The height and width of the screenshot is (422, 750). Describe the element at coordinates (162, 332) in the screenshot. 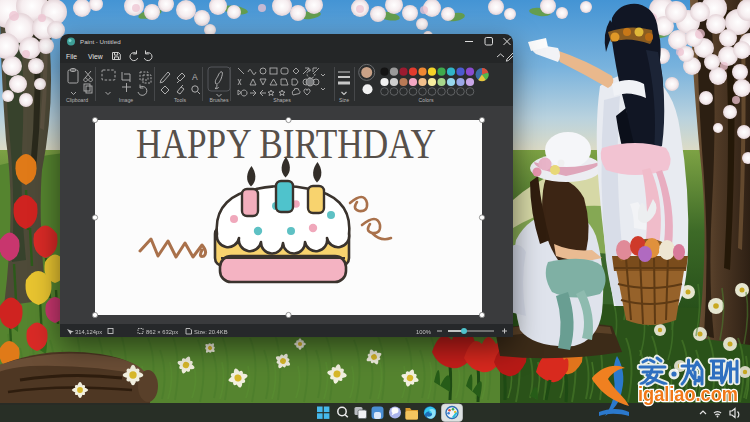

I see `svg-text: 862 × 632px` at that location.